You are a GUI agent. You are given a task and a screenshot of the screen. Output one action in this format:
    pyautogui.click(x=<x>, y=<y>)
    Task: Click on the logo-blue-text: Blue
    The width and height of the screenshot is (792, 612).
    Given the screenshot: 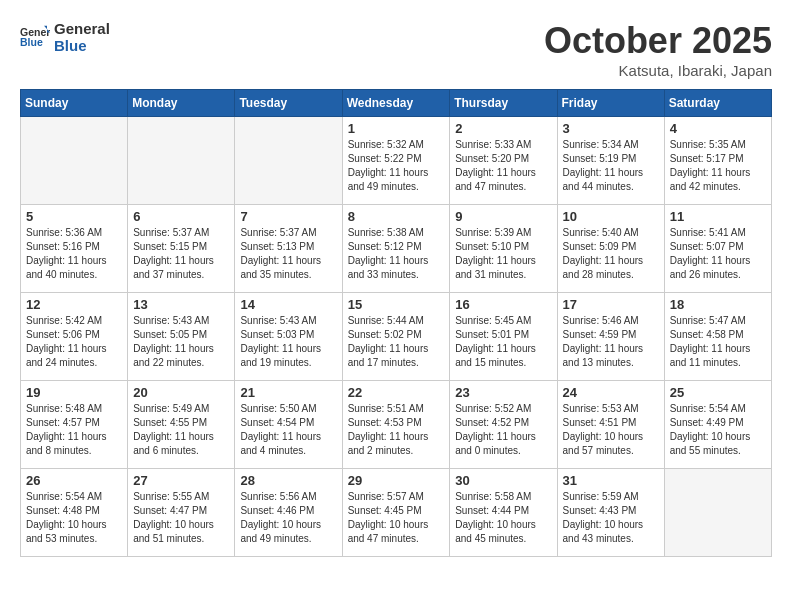 What is the action you would take?
    pyautogui.click(x=82, y=46)
    